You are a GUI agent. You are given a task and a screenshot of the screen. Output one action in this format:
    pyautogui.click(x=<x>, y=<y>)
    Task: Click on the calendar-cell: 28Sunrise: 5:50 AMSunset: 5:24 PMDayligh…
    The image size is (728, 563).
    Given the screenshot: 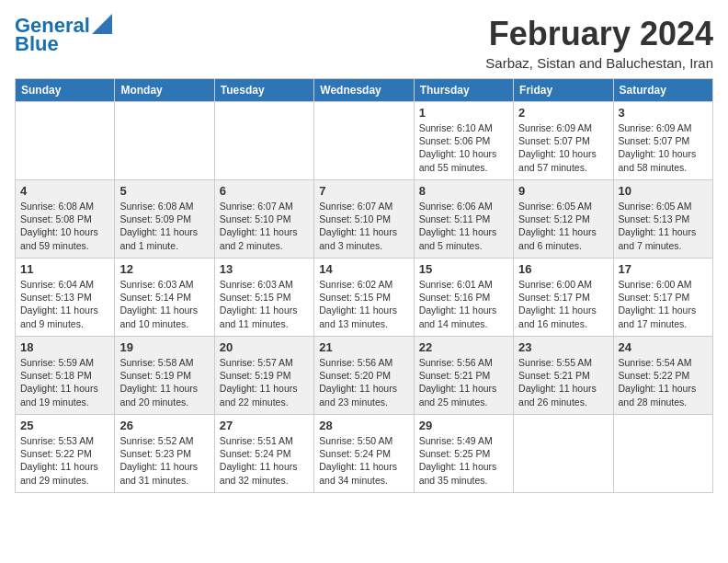 What is the action you would take?
    pyautogui.click(x=364, y=454)
    